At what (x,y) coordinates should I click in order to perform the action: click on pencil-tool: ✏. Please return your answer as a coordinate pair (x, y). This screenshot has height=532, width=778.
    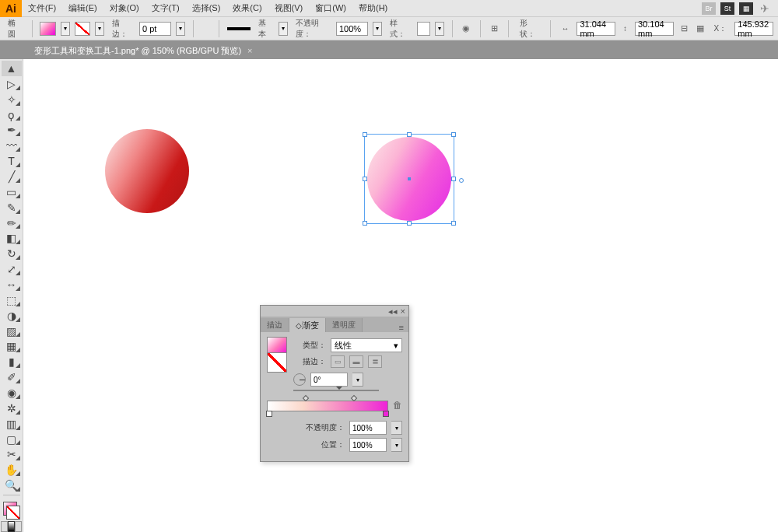
    Looking at the image, I should click on (12, 223).